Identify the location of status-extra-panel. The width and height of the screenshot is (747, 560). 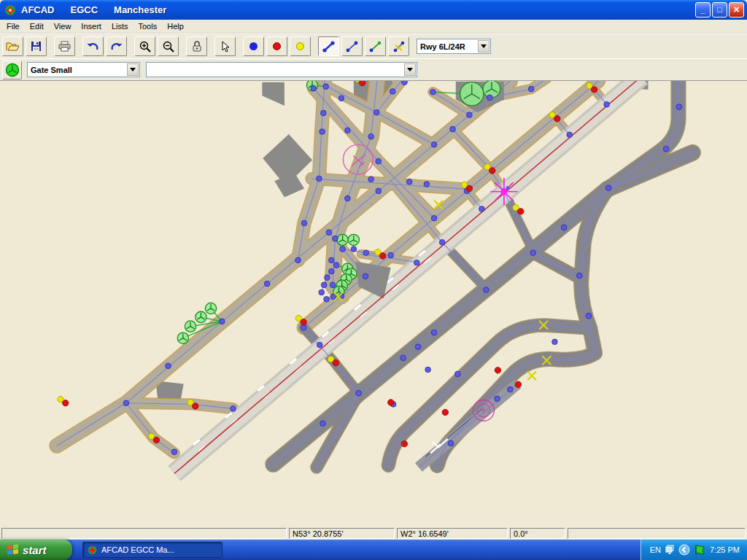
(657, 534).